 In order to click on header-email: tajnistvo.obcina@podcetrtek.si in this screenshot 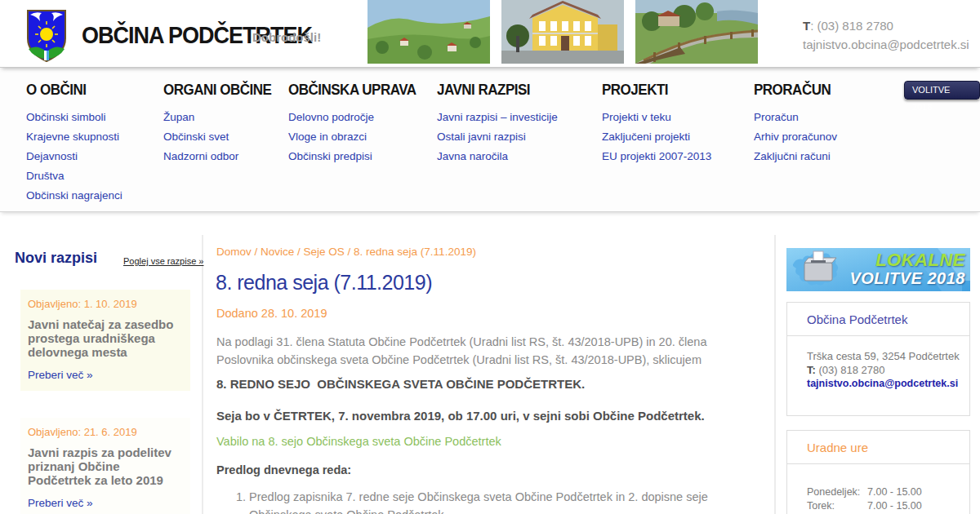, I will do `click(886, 44)`.